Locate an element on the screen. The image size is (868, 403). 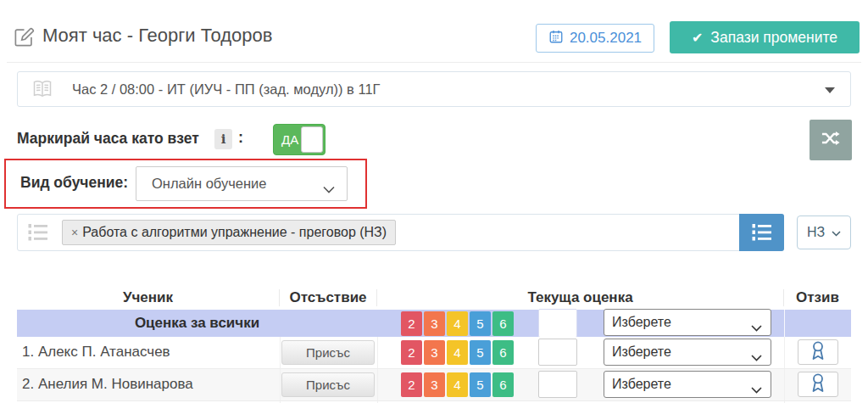
bulk-grade-select: Изберете is located at coordinates (687, 322).